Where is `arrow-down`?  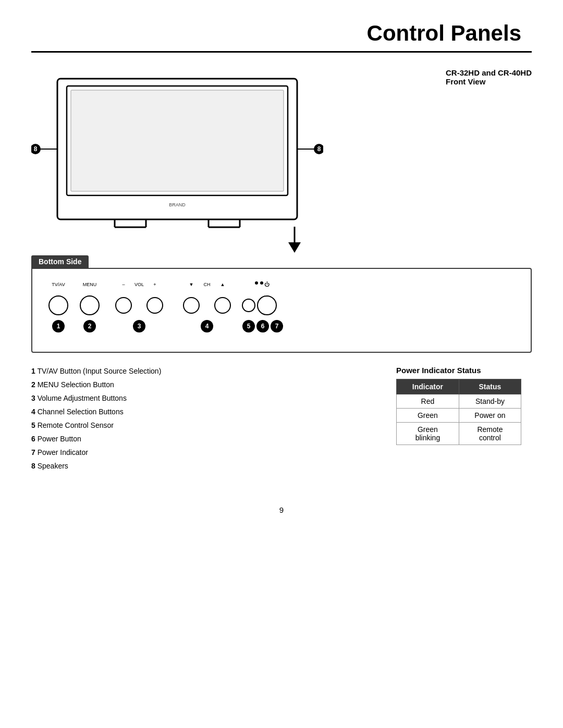
arrow-down is located at coordinates (295, 240).